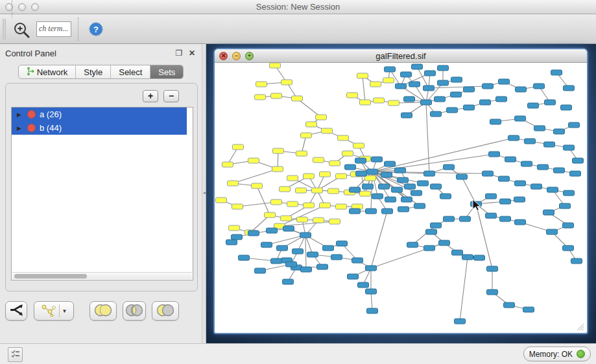 The image size is (596, 364). What do you see at coordinates (16, 355) in the screenshot?
I see `task-history-button` at bounding box center [16, 355].